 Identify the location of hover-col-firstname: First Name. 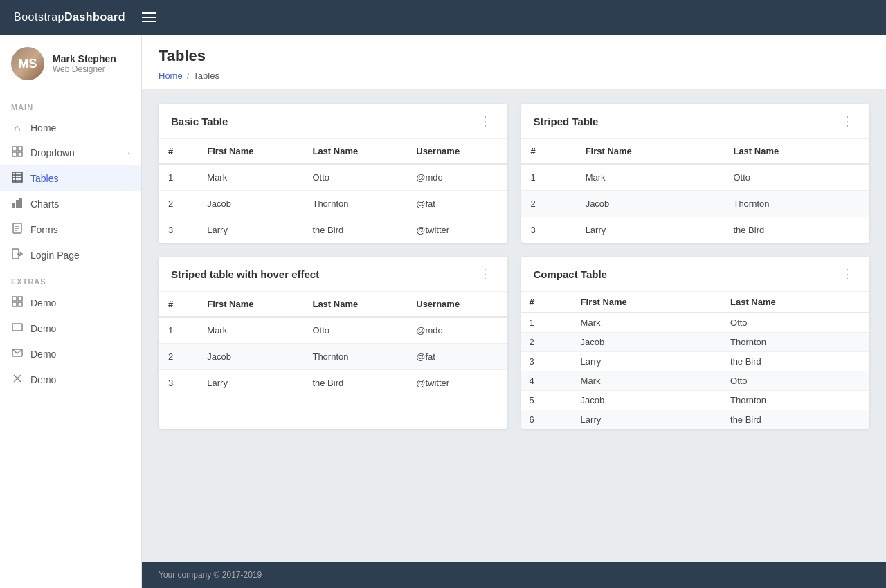
(250, 304).